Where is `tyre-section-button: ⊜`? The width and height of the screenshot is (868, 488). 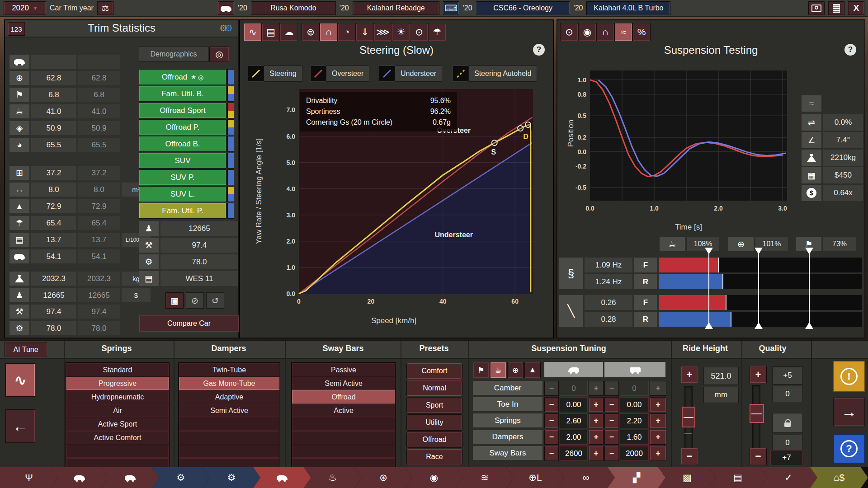
tyre-section-button: ⊜ is located at coordinates (311, 32).